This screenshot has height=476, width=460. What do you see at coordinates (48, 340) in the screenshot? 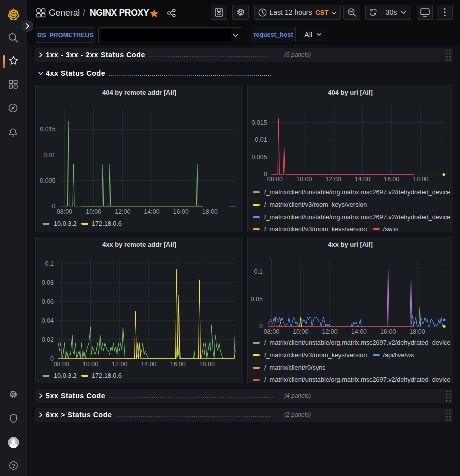
I see `svg-text: 0.02` at bounding box center [48, 340].